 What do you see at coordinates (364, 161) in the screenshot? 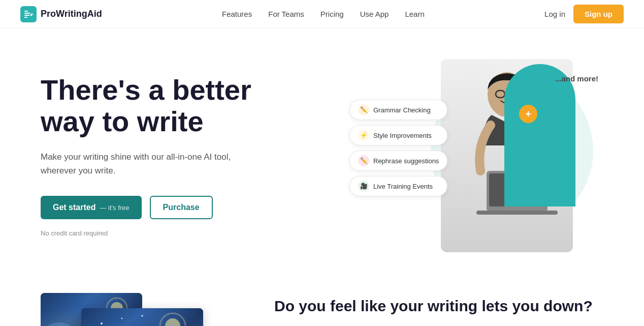
I see `rephrase-icon: ✏️` at bounding box center [364, 161].